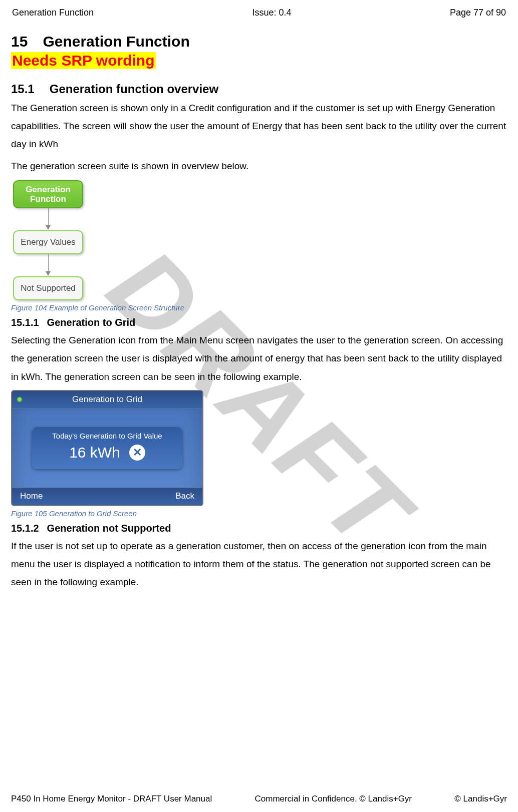  Describe the element at coordinates (23, 89) in the screenshot. I see `subsection-number: 15.1` at that location.